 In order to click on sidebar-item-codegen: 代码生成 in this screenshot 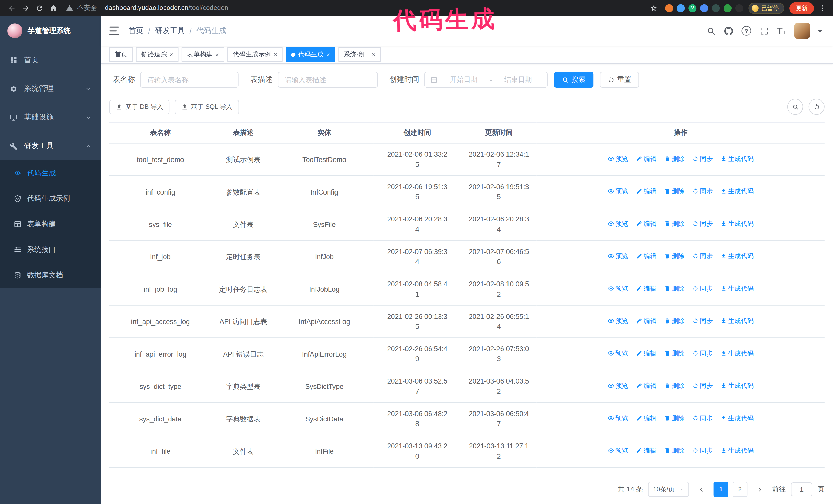, I will do `click(51, 173)`.